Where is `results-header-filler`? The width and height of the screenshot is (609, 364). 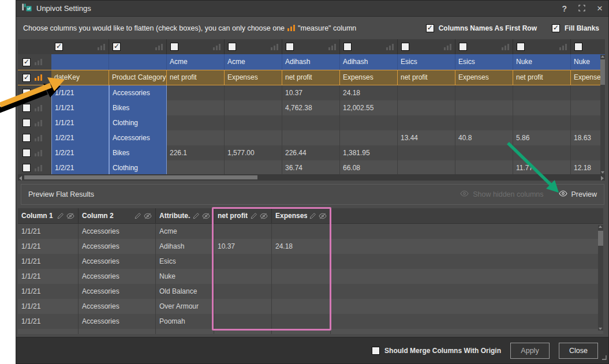
results-header-filler is located at coordinates (467, 216).